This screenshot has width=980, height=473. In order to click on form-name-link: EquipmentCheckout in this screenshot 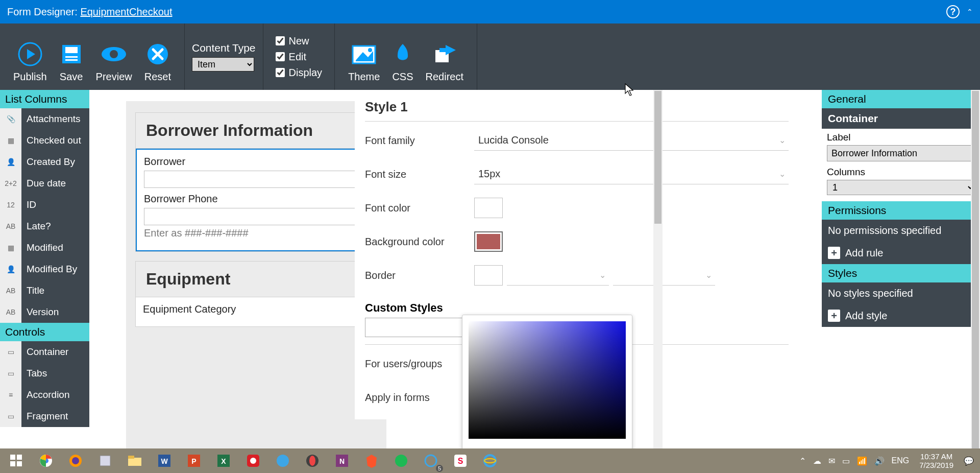, I will do `click(126, 12)`.